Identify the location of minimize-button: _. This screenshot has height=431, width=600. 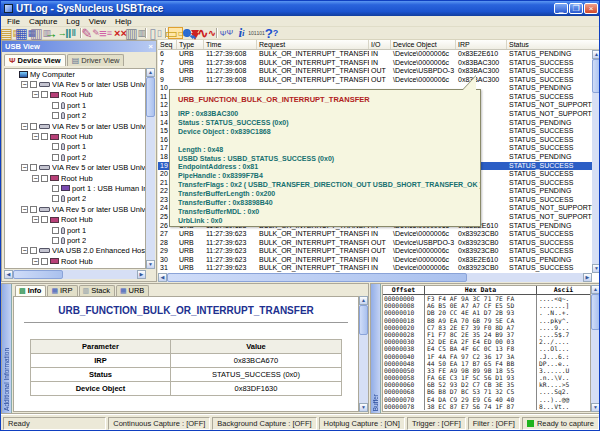
(561, 8).